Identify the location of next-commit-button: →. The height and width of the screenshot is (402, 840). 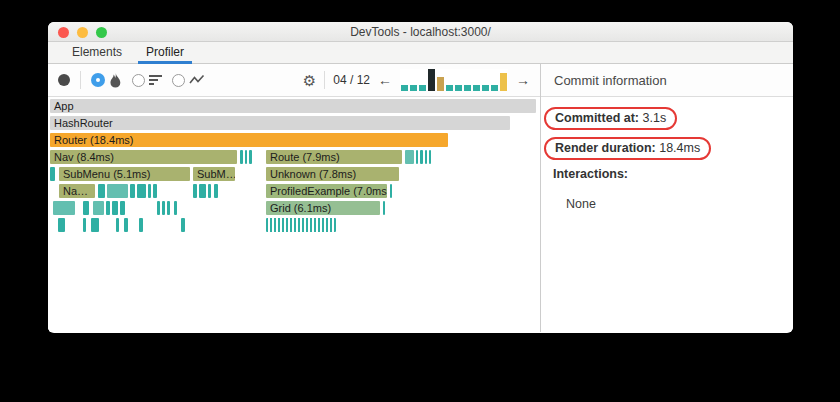
(523, 80).